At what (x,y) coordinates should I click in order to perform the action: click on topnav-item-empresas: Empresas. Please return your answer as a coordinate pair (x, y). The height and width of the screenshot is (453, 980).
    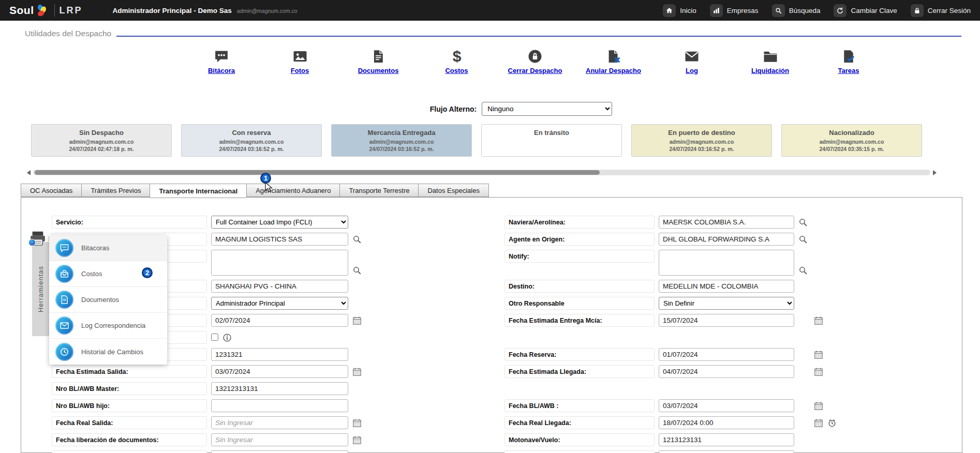
    Looking at the image, I should click on (734, 10).